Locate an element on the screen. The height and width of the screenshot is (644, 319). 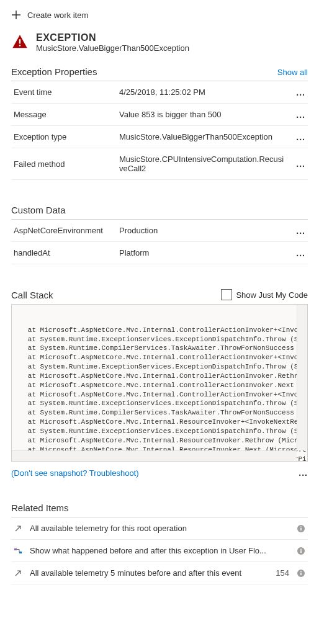
property-value: Platform is located at coordinates (212, 253).